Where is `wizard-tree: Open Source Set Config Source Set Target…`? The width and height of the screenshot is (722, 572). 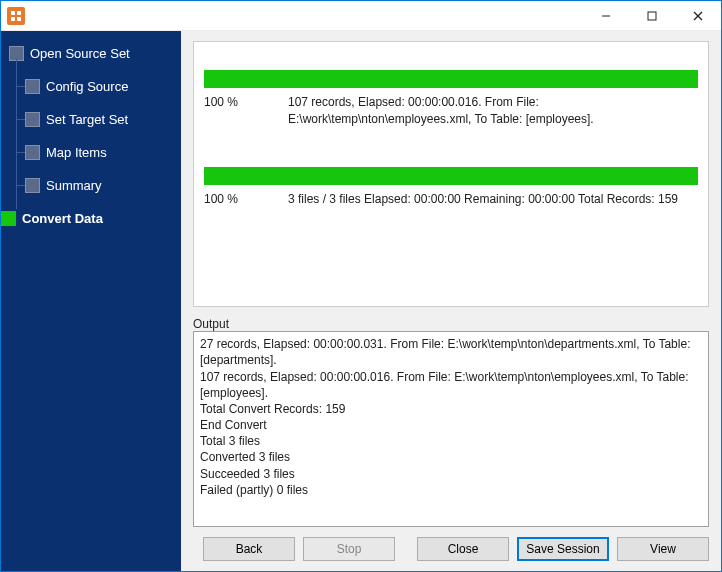
wizard-tree: Open Source Set Config Source Set Target… is located at coordinates (92, 136).